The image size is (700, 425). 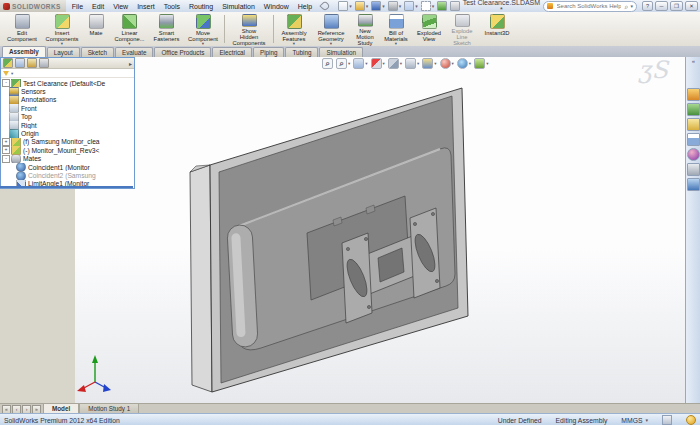 What do you see at coordinates (305, 6) in the screenshot?
I see `menu-help: Help` at bounding box center [305, 6].